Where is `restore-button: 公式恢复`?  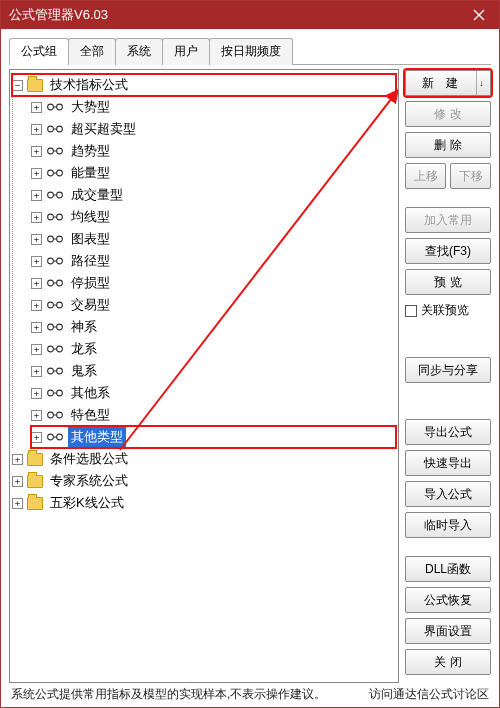 restore-button: 公式恢复 is located at coordinates (448, 600).